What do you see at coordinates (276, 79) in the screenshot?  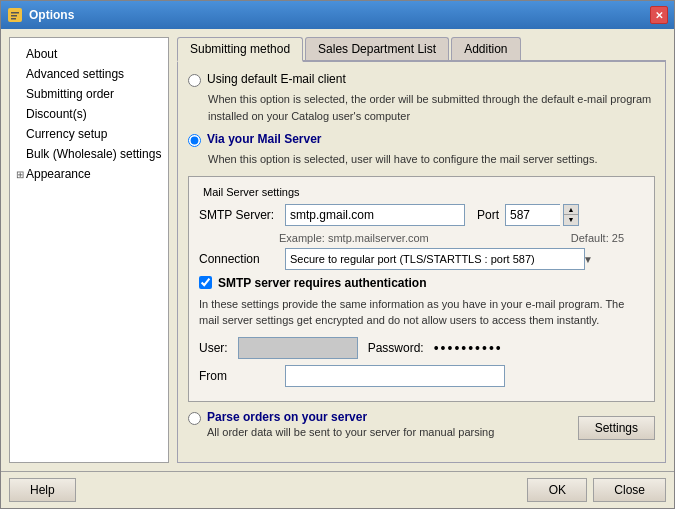 I see `option1-label: Using default E-mail client` at bounding box center [276, 79].